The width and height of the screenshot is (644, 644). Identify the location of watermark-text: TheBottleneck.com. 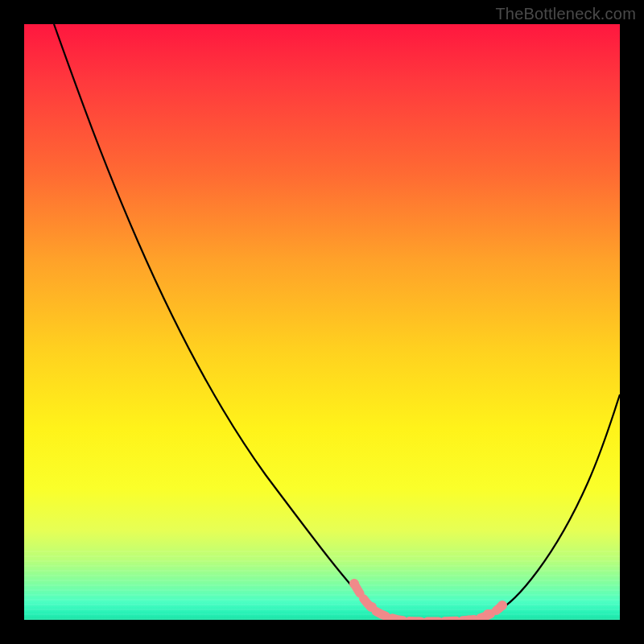
(565, 14).